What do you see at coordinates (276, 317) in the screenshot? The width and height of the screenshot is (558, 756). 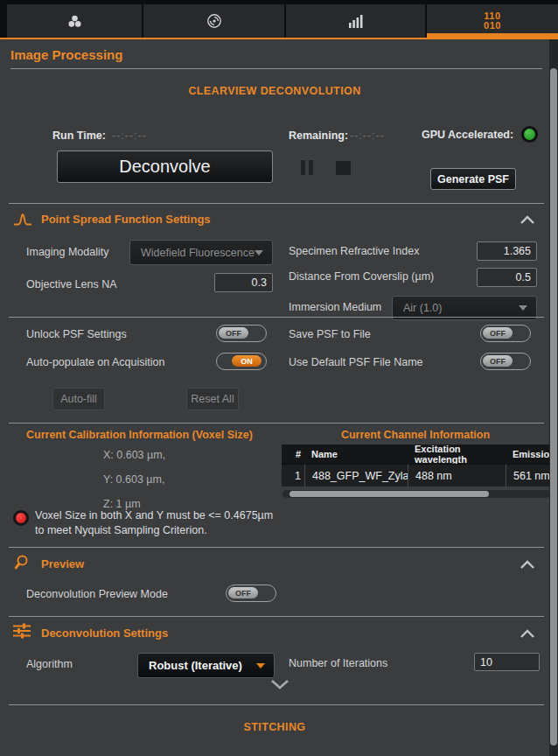 I see `psf-toggles-divider` at bounding box center [276, 317].